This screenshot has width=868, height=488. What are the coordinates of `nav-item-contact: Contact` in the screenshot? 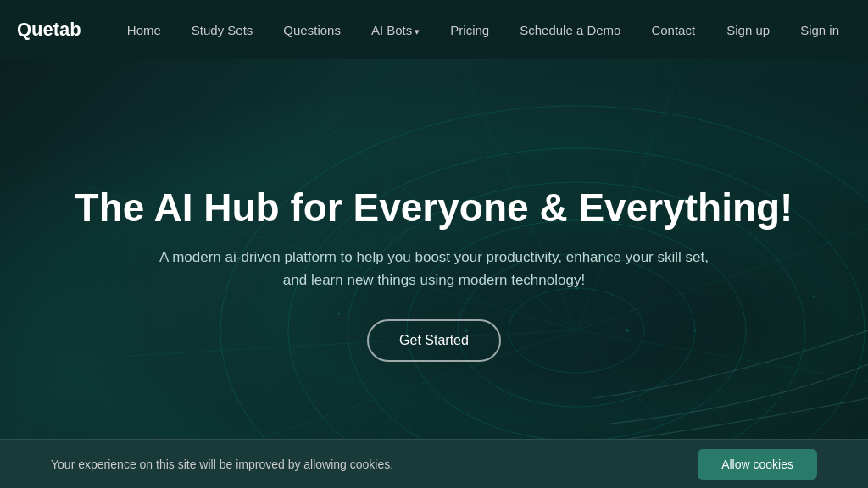 It's located at (673, 30).